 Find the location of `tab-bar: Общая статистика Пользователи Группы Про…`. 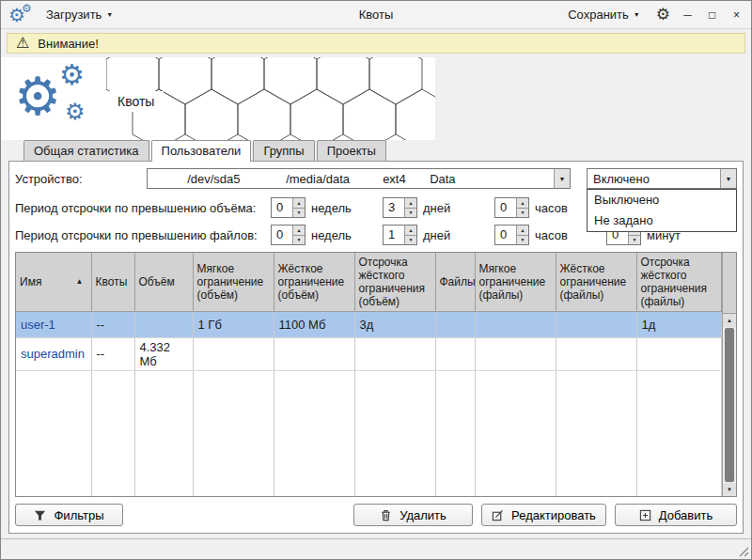

tab-bar: Общая статистика Пользователи Группы Про… is located at coordinates (376, 150).